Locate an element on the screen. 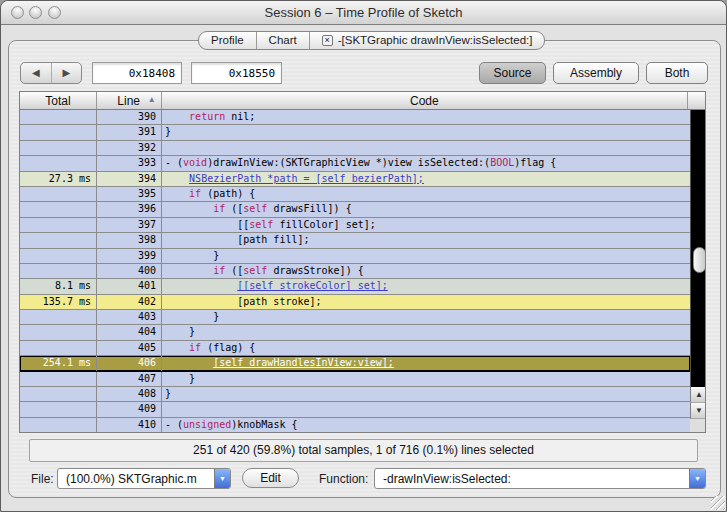  line-header-label: Line is located at coordinates (128, 101).